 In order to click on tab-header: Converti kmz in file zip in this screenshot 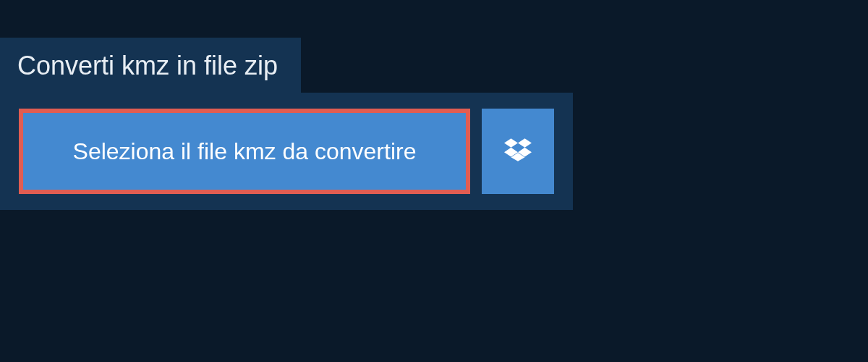, I will do `click(150, 66)`.